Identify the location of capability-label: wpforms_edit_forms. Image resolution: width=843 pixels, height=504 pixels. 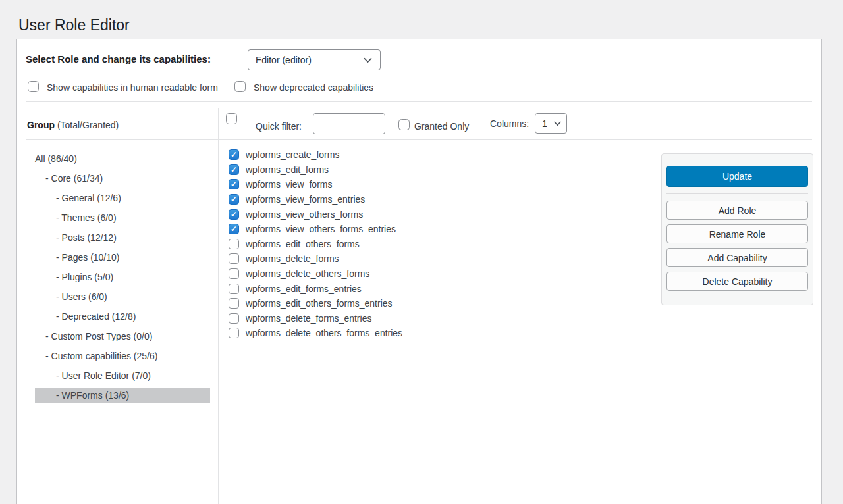
(287, 170).